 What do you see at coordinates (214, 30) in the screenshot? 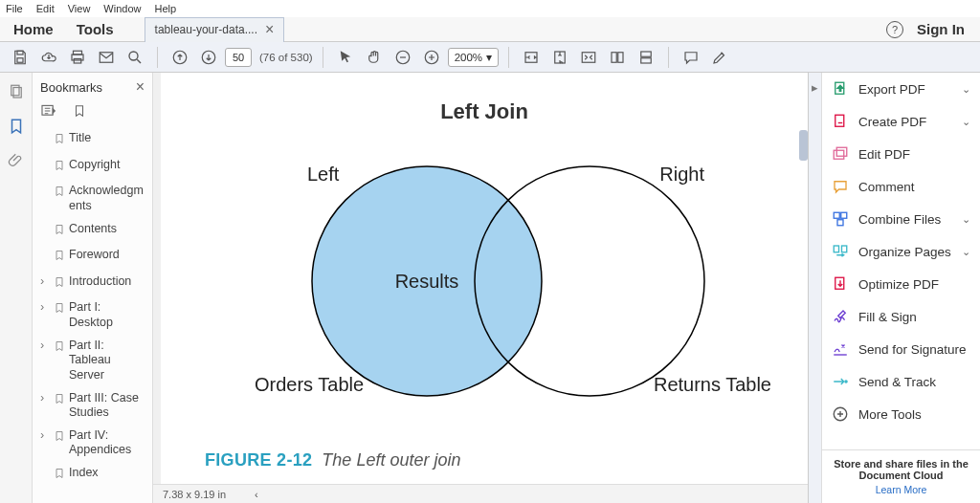
I see `document-tab: tableau-your-data.... ×` at bounding box center [214, 30].